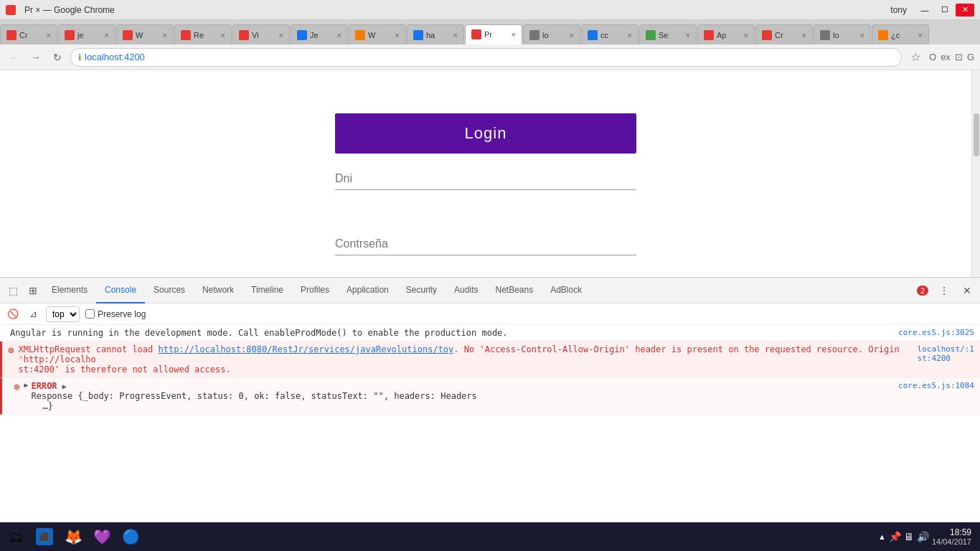  Describe the element at coordinates (116, 314) in the screenshot. I see `preserve-log-label: Preserve log` at that location.